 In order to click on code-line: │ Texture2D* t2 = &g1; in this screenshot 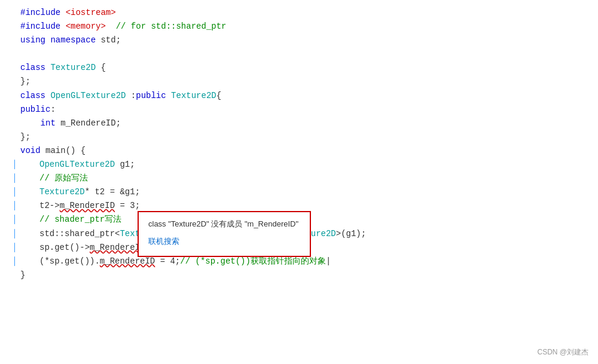, I will do `click(300, 192)`.